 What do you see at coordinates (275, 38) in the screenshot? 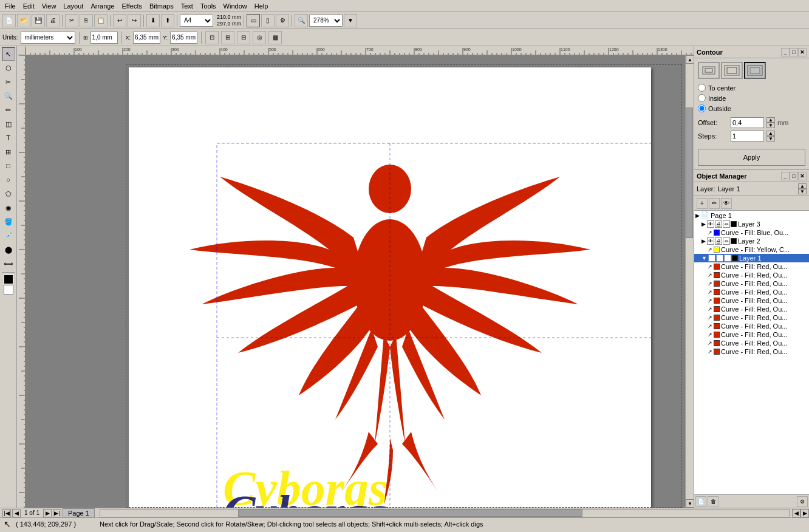
I see `pixel-snap-btn: ▦` at bounding box center [275, 38].